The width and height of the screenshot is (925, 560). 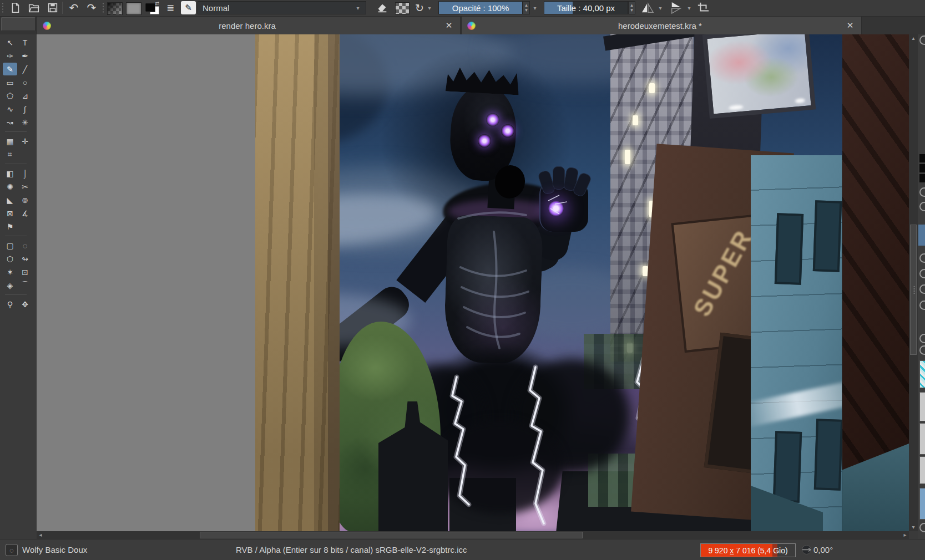 I want to click on image-size-memory-indicator: 9 920 x 7 016 (5,4 Gio), so click(x=748, y=550).